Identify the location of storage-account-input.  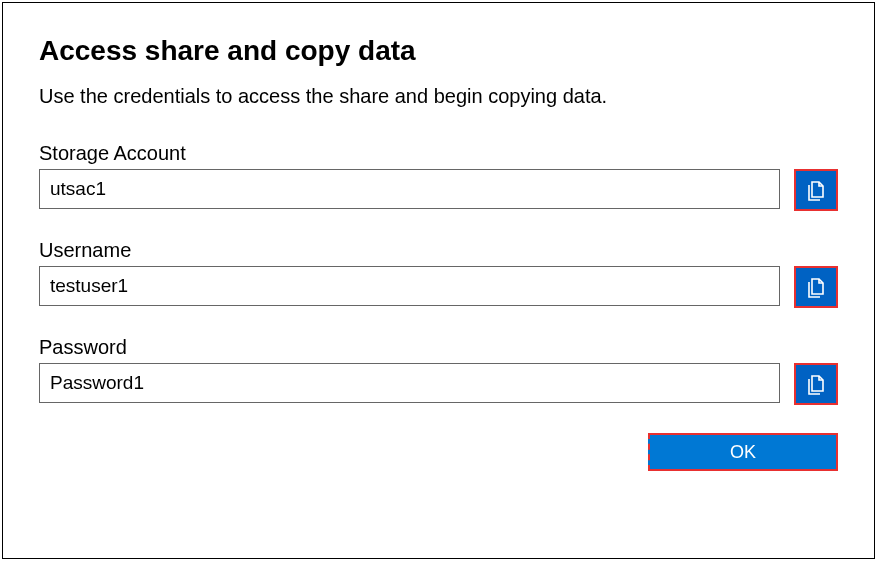
(410, 189).